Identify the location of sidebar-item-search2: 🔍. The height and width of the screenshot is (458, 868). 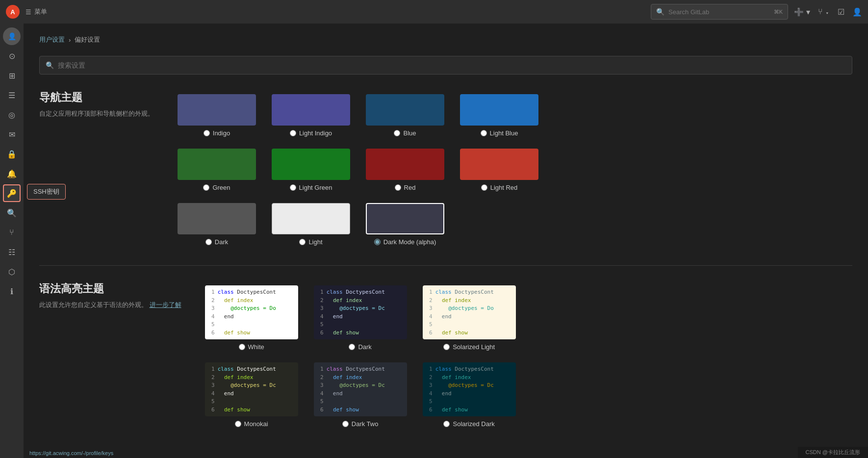
(12, 213).